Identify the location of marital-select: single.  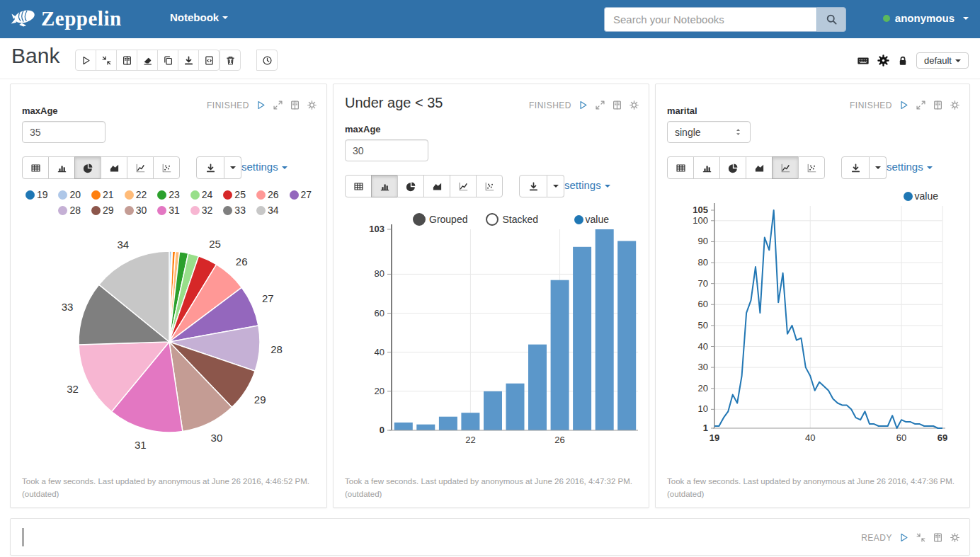
(709, 132).